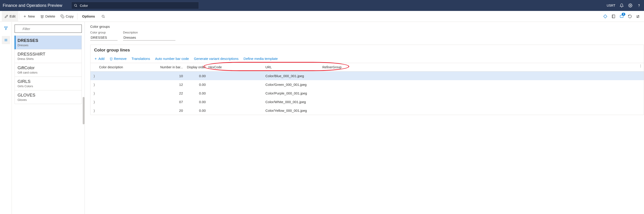 The image size is (644, 214). I want to click on list-item-title: DRESSES, so click(48, 40).